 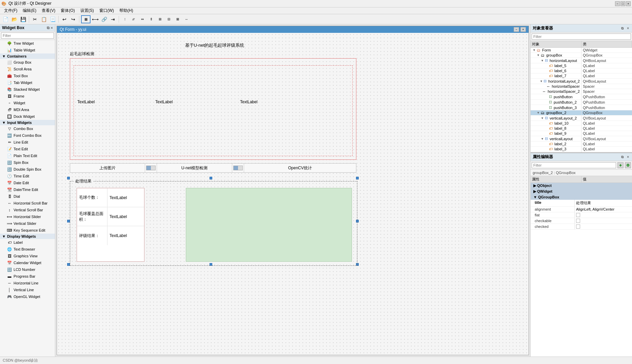 I want to click on image-display-box, so click(x=269, y=225).